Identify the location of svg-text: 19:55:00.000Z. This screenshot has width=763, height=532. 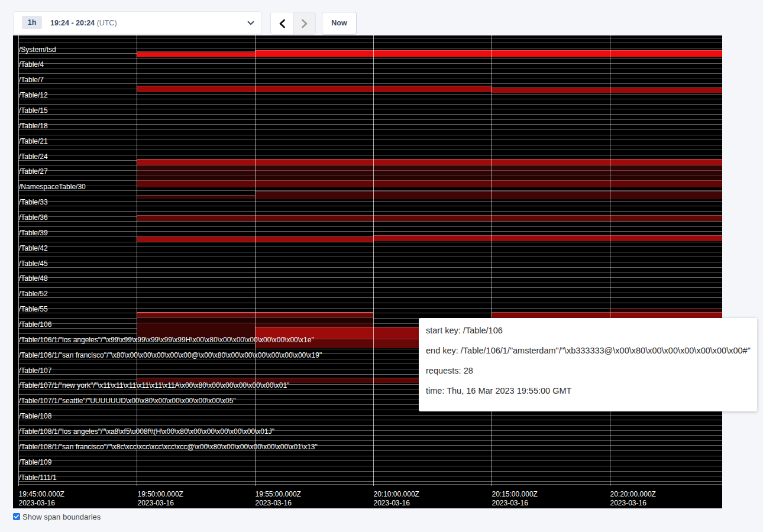
(278, 494).